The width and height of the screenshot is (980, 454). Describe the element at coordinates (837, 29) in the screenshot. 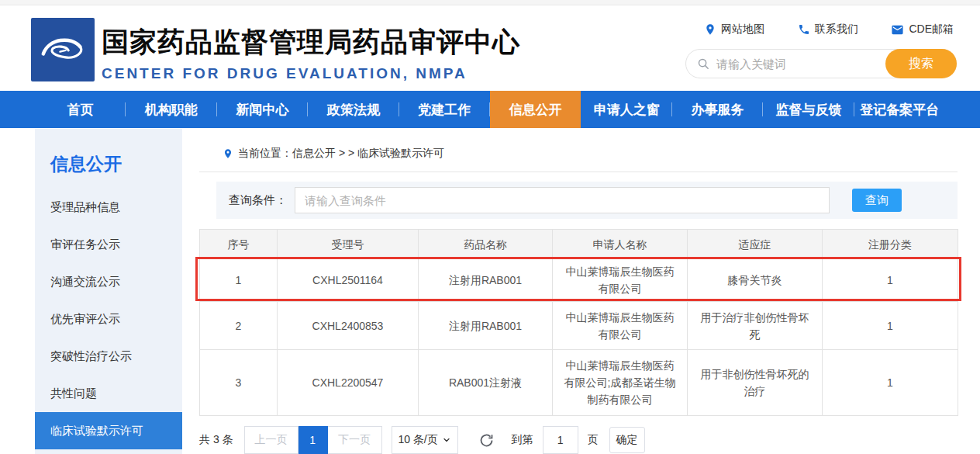

I see `contact-label: 联系我们` at that location.